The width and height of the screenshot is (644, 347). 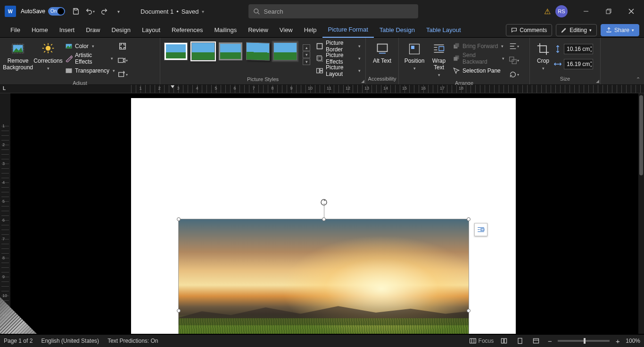 I want to click on transparency-button: Transparency▾, so click(x=89, y=71).